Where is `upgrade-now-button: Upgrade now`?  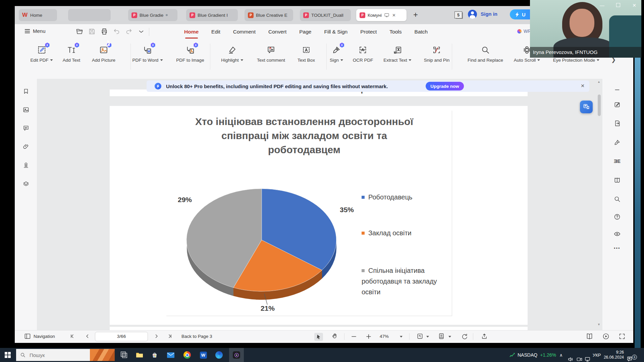
upgrade-now-button: Upgrade now is located at coordinates (445, 86).